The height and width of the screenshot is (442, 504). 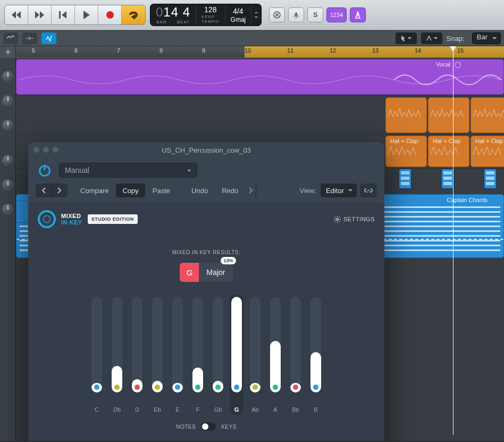 What do you see at coordinates (260, 77) in the screenshot?
I see `region-vocal: Vocal ◯` at bounding box center [260, 77].